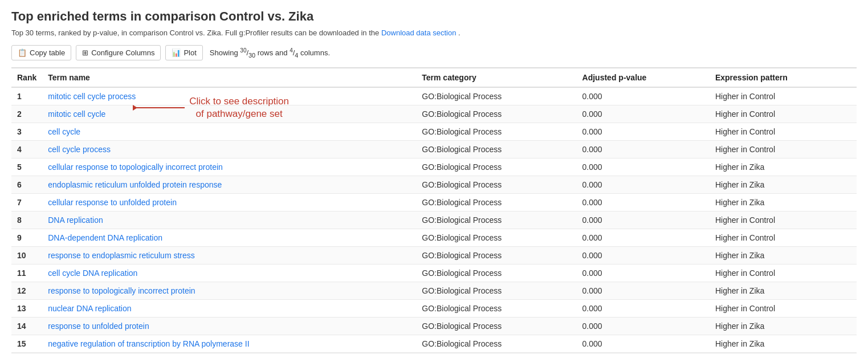  What do you see at coordinates (434, 274) in the screenshot?
I see `table-row: 11cell cycle DNA replicationGO:Biologica…` at bounding box center [434, 274].